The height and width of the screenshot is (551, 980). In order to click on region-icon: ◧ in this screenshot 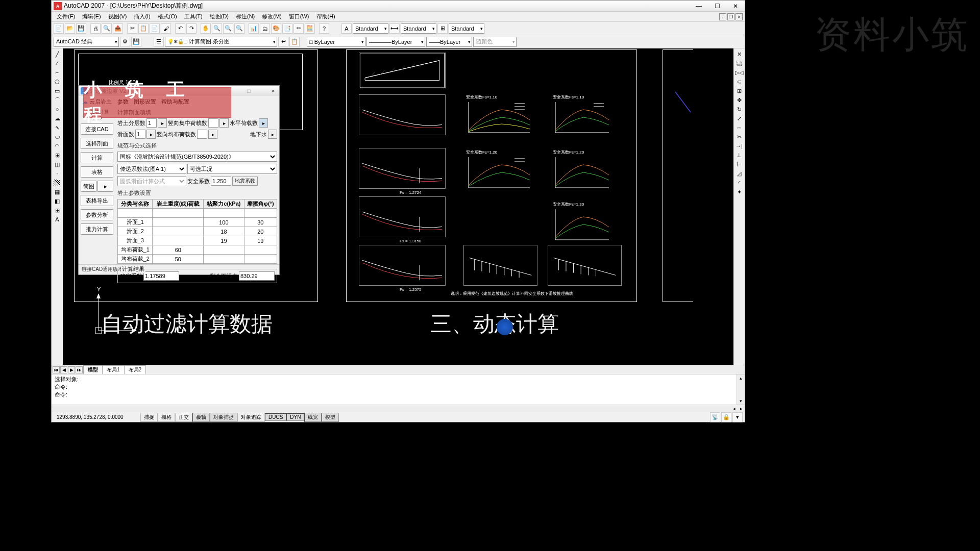, I will do `click(57, 201)`.